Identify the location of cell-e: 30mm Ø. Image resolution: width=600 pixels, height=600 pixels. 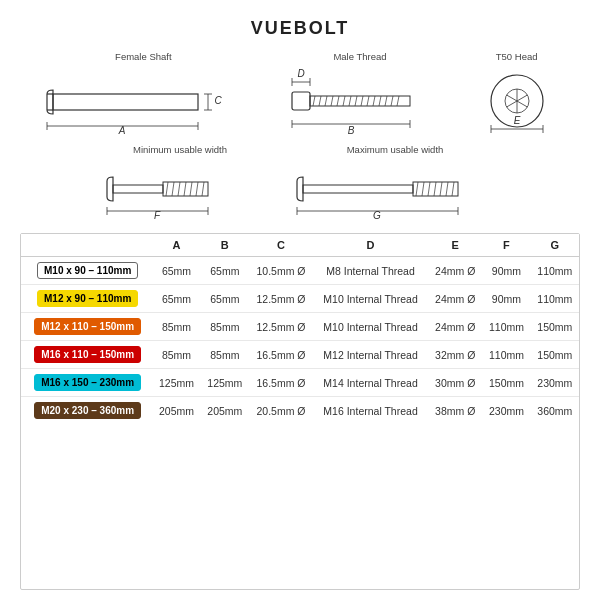
(455, 383).